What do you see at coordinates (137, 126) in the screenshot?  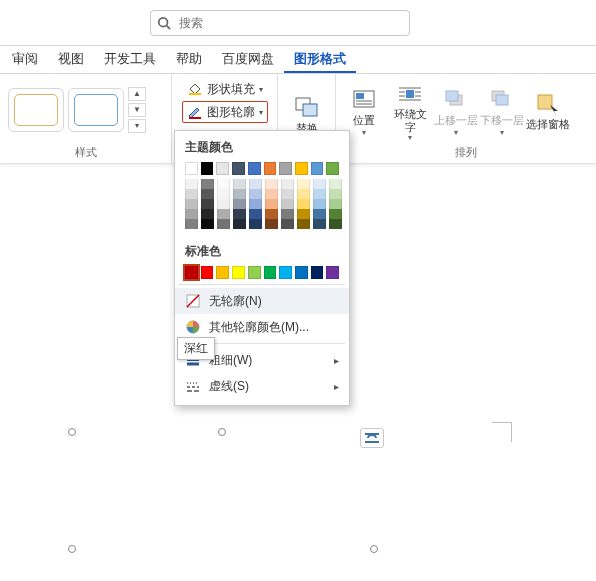 I see `style-more-button: ▾` at bounding box center [137, 126].